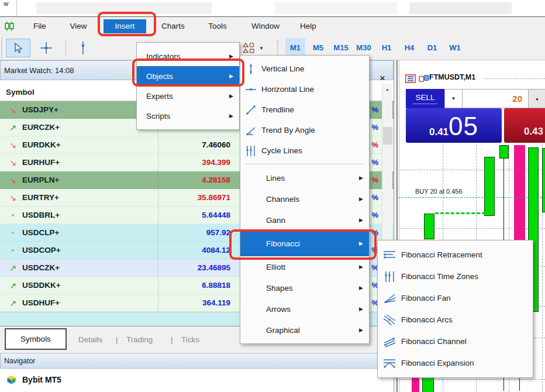 The width and height of the screenshot is (545, 392). What do you see at coordinates (191, 339) in the screenshot?
I see `tab-ticks: Ticks` at bounding box center [191, 339].